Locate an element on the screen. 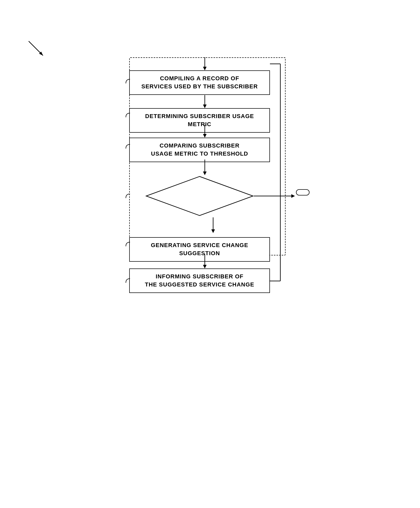  box-112: INFORMING SUBSCRIBER OFTHE SUGGESTED SER… is located at coordinates (200, 281).